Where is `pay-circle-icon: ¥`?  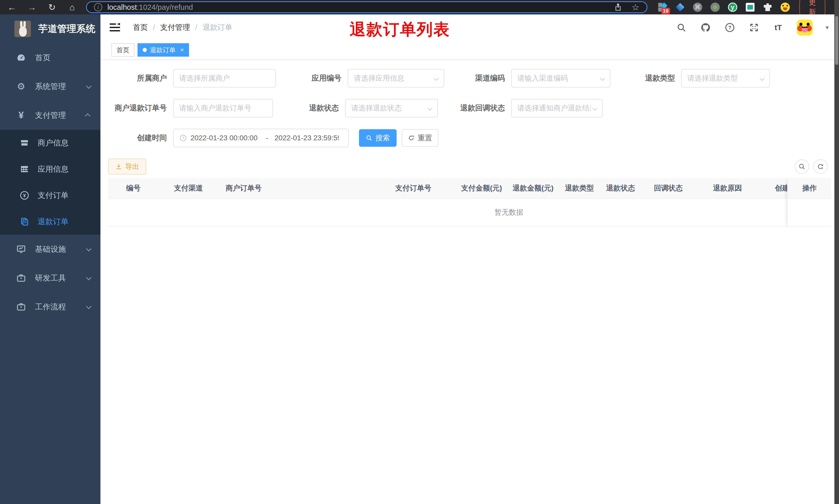
pay-circle-icon: ¥ is located at coordinates (24, 196).